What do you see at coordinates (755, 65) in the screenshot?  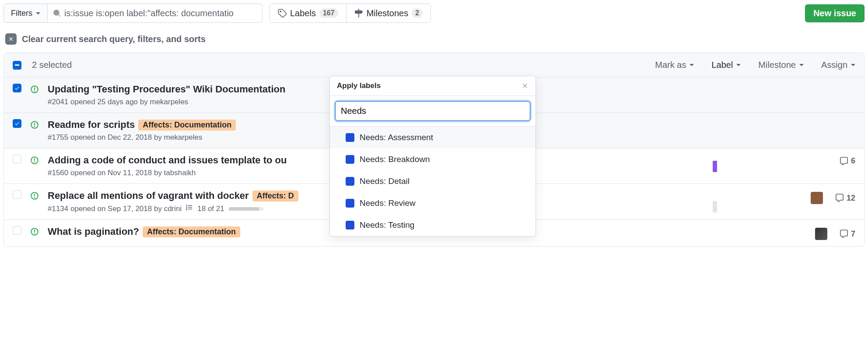 I see `bulk-actions: Mark as Label Milestone Assign` at bounding box center [755, 65].